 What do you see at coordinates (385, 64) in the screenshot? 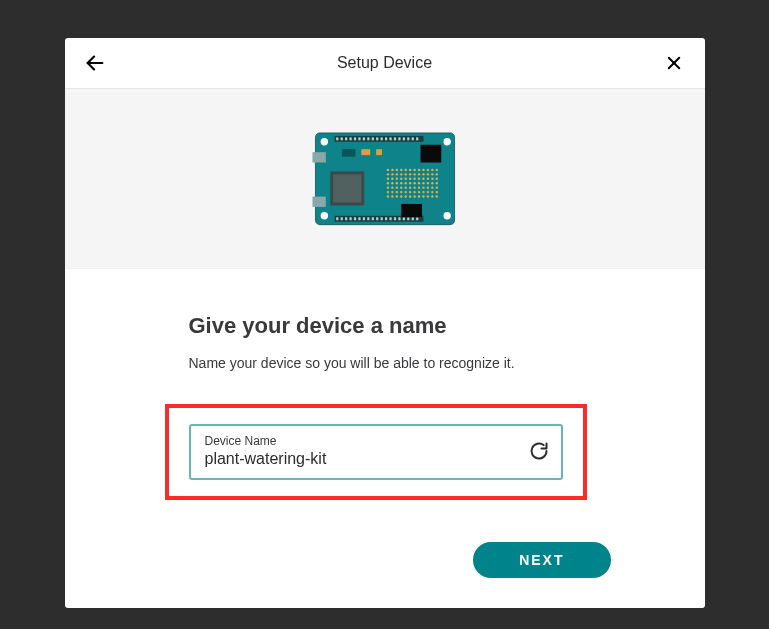
I see `modal-header: Setup Device` at bounding box center [385, 64].